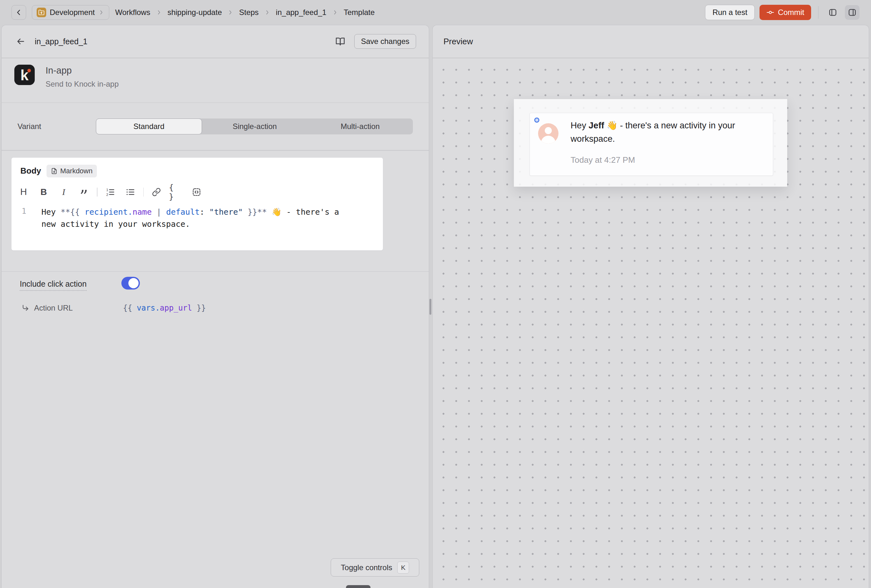  I want to click on variant-option-multi-action: Multi-action, so click(360, 127).